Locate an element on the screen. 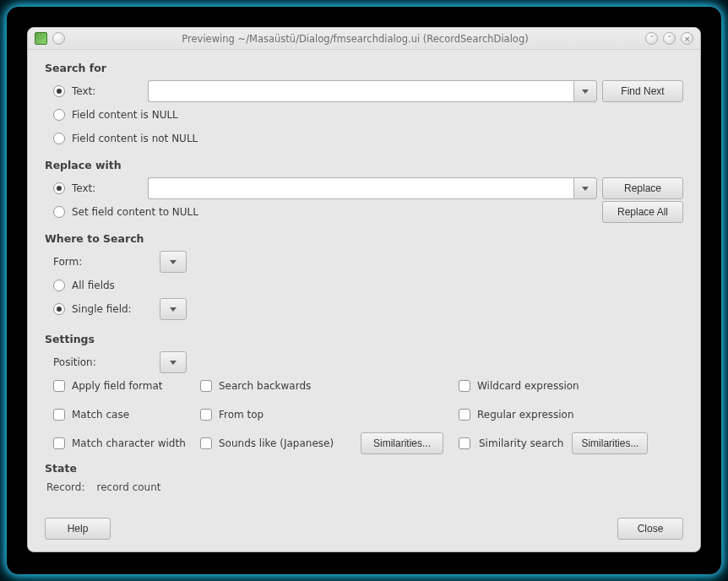  sounds-like-checkbox is located at coordinates (206, 443).